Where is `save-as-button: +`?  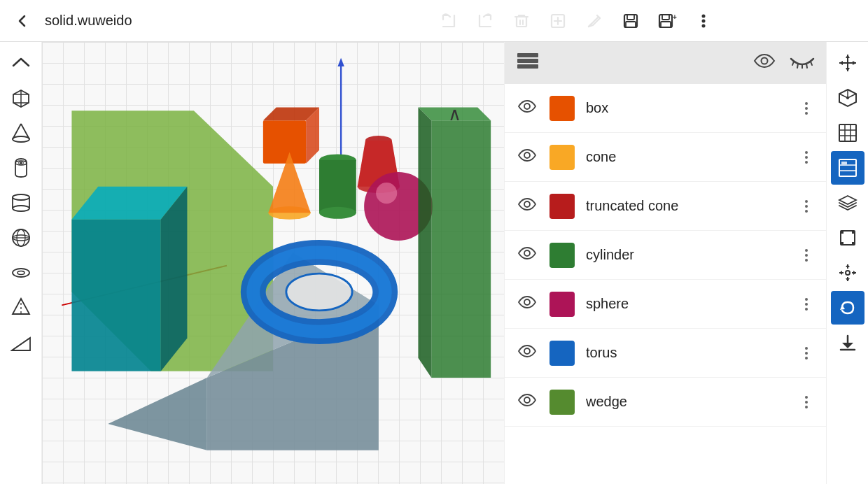 save-as-button: + is located at coordinates (667, 21).